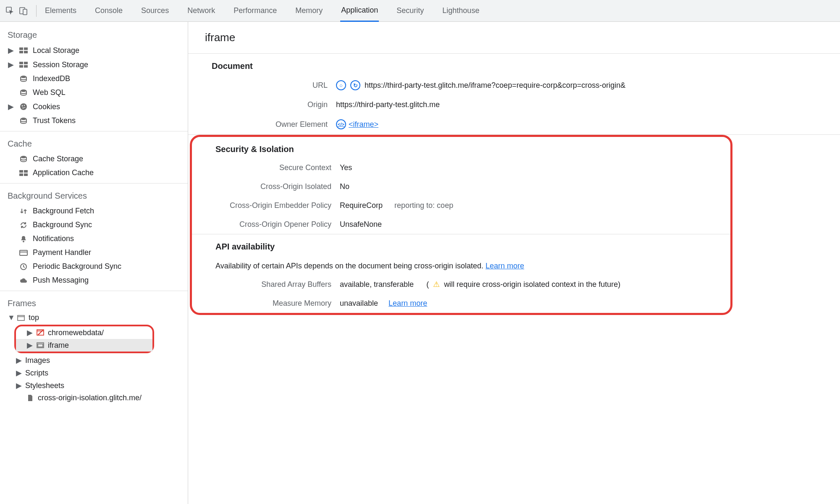  Describe the element at coordinates (201, 11) in the screenshot. I see `tab-network: Network` at that location.